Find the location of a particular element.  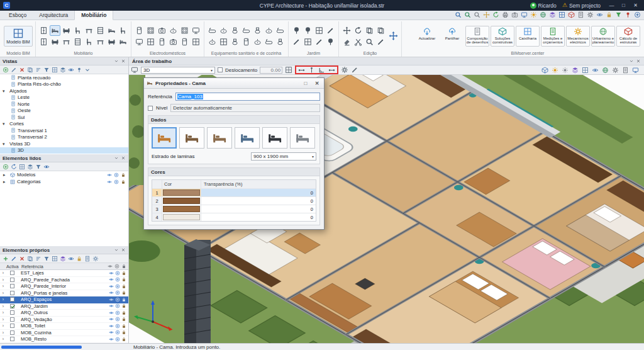

tool-sanita-button is located at coordinates (235, 30).